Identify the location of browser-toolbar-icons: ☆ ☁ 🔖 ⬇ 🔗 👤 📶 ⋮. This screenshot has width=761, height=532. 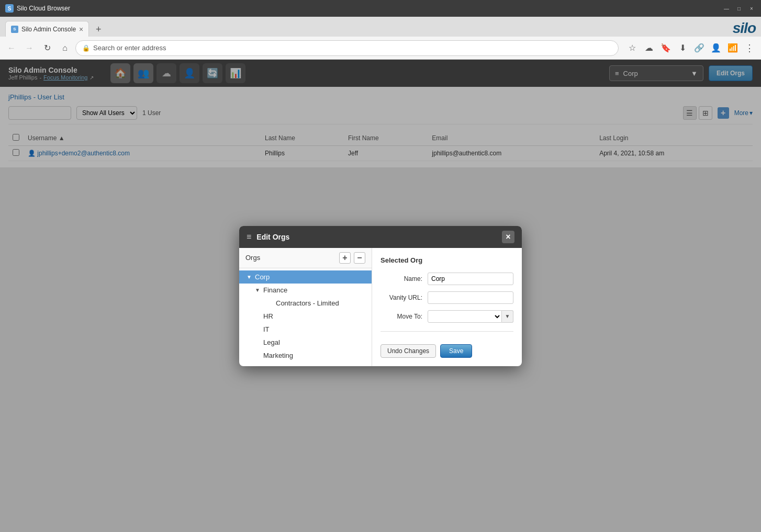
(691, 48).